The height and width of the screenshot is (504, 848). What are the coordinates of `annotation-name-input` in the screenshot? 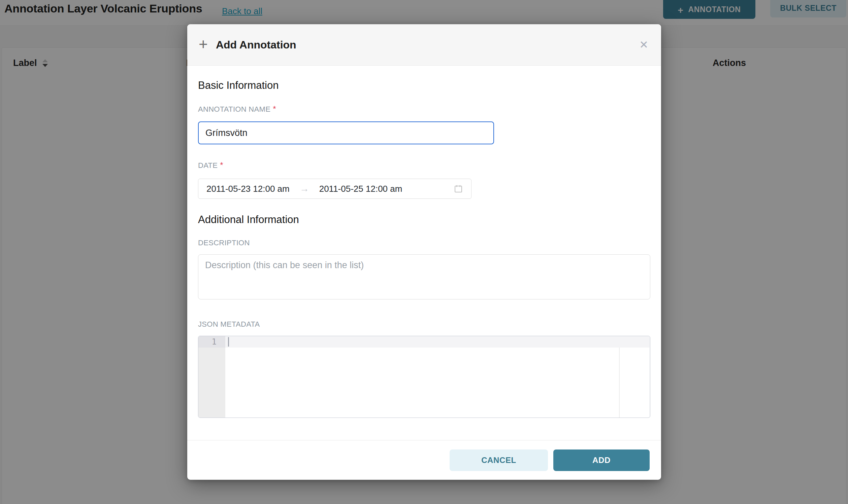 It's located at (346, 133).